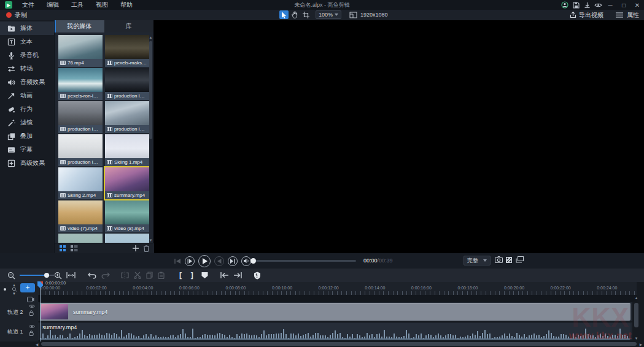 Image resolution: width=644 pixels, height=347 pixels. I want to click on track-zoom-knob, so click(5, 289).